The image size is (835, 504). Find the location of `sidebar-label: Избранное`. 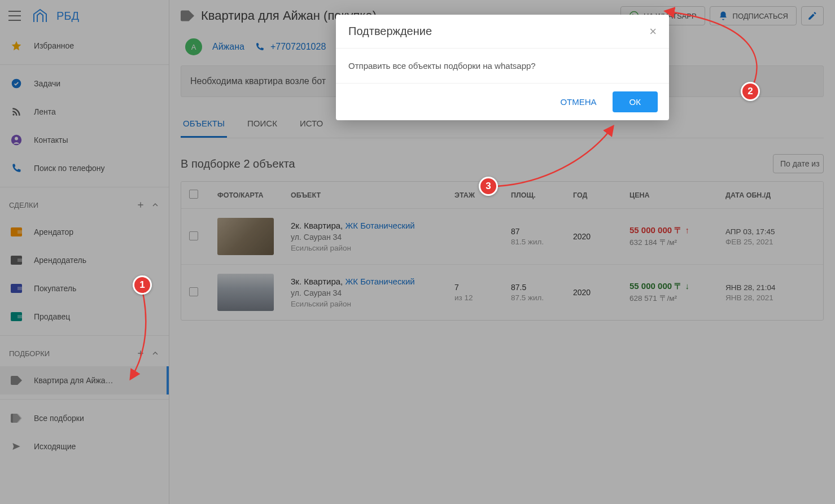

sidebar-label: Избранное is located at coordinates (54, 46).